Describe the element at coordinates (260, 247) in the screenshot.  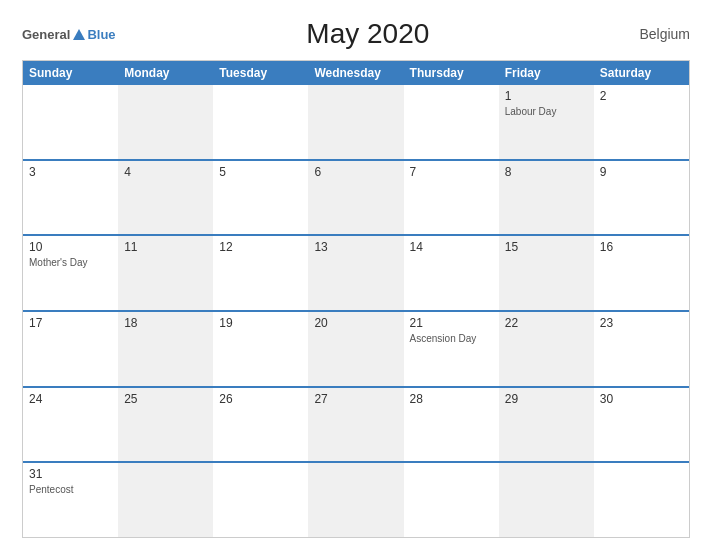
I see `day-number: 12` at that location.